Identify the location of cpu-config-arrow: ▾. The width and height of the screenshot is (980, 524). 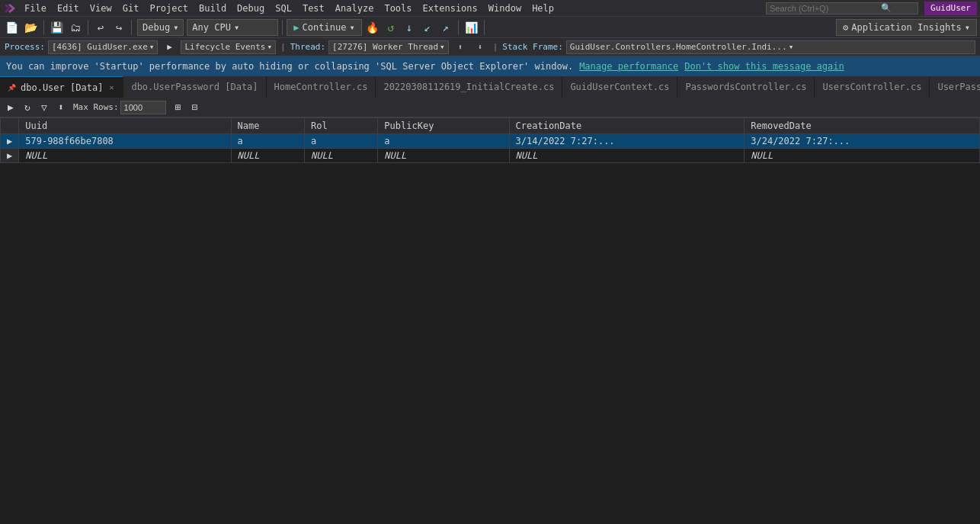
(236, 27).